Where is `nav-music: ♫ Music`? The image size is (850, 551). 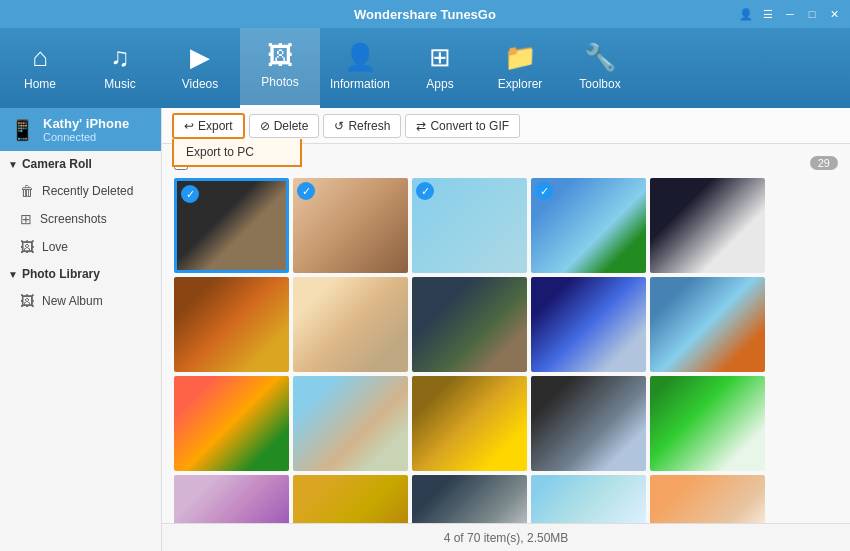
nav-music: ♫ Music is located at coordinates (120, 68).